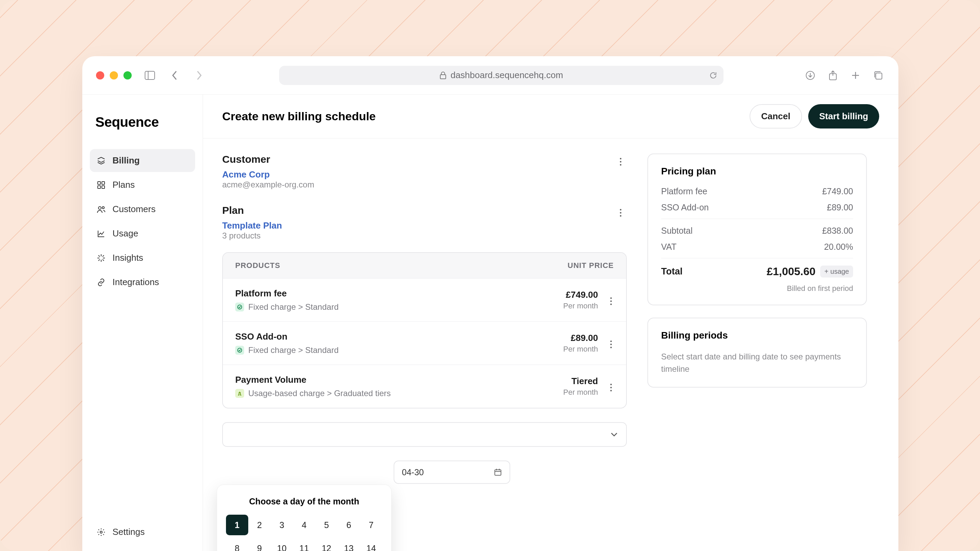  Describe the element at coordinates (452, 472) in the screenshot. I see `date-input: 04-30` at that location.